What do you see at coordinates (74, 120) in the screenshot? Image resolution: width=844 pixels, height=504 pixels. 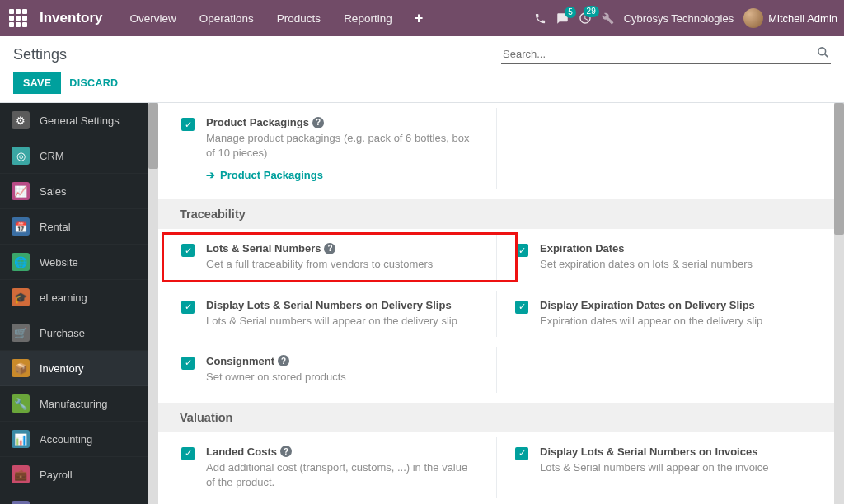 I see `sidebar-item-general-settings: ⚙General Settings` at bounding box center [74, 120].